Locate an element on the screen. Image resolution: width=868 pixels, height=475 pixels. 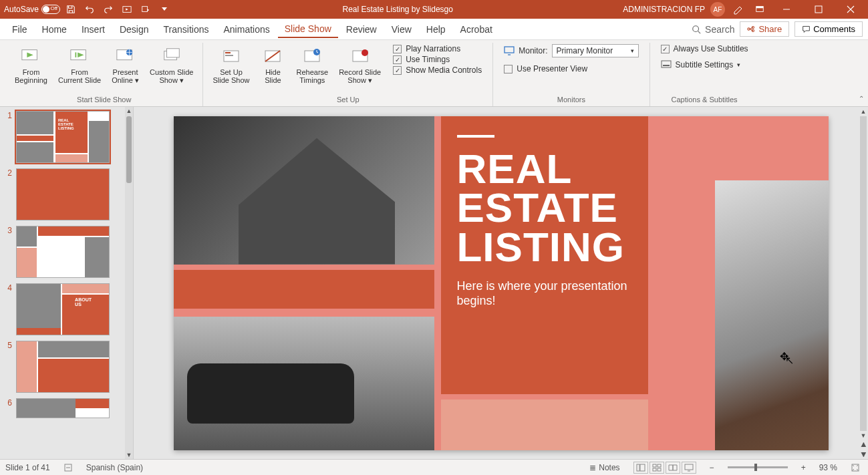
minimize-button is located at coordinates (786, 9).